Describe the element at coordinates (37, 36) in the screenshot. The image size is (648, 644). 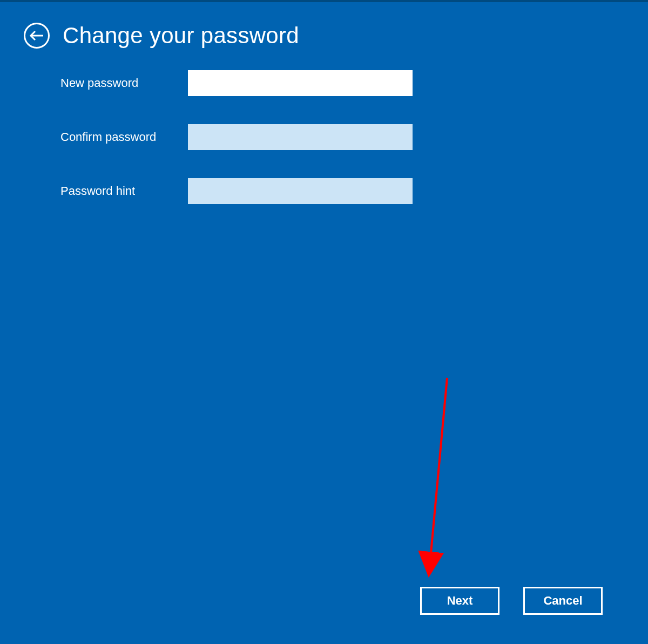
I see `arrow-left-icon` at that location.